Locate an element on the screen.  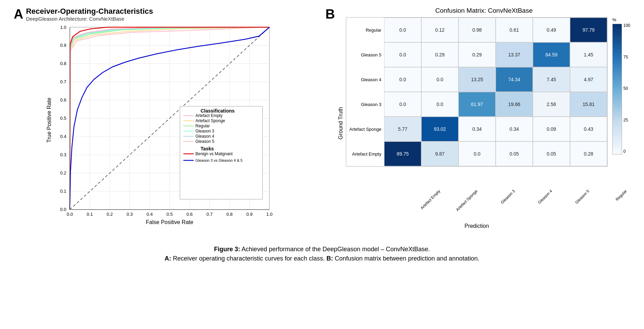
caption-bold1: Figure 3: is located at coordinates (227, 249).